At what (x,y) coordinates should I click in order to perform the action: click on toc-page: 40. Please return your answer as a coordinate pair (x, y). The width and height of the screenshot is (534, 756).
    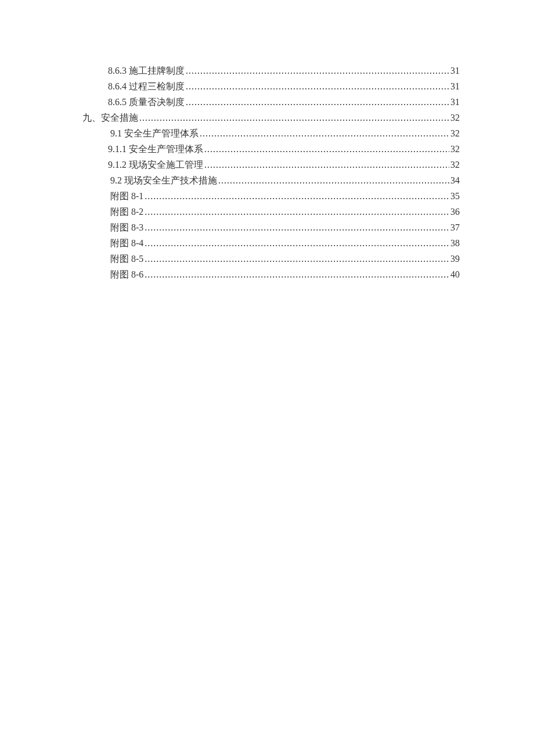
    Looking at the image, I should click on (455, 274).